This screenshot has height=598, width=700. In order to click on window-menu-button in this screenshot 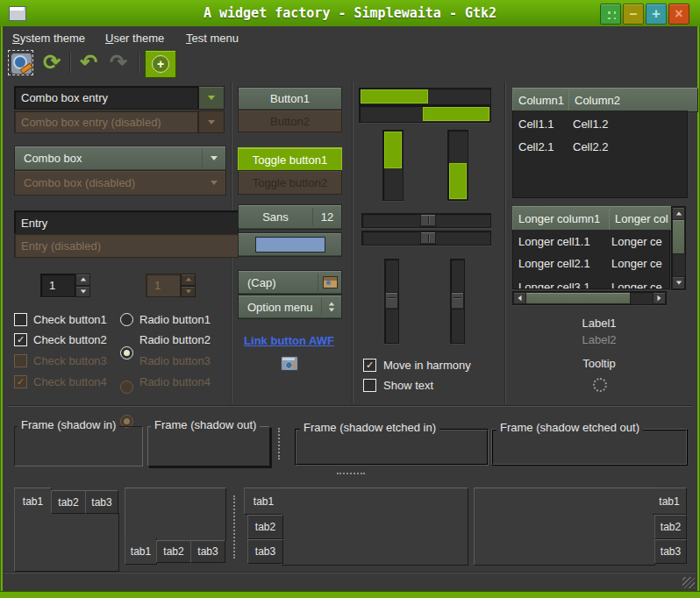, I will do `click(611, 14)`.